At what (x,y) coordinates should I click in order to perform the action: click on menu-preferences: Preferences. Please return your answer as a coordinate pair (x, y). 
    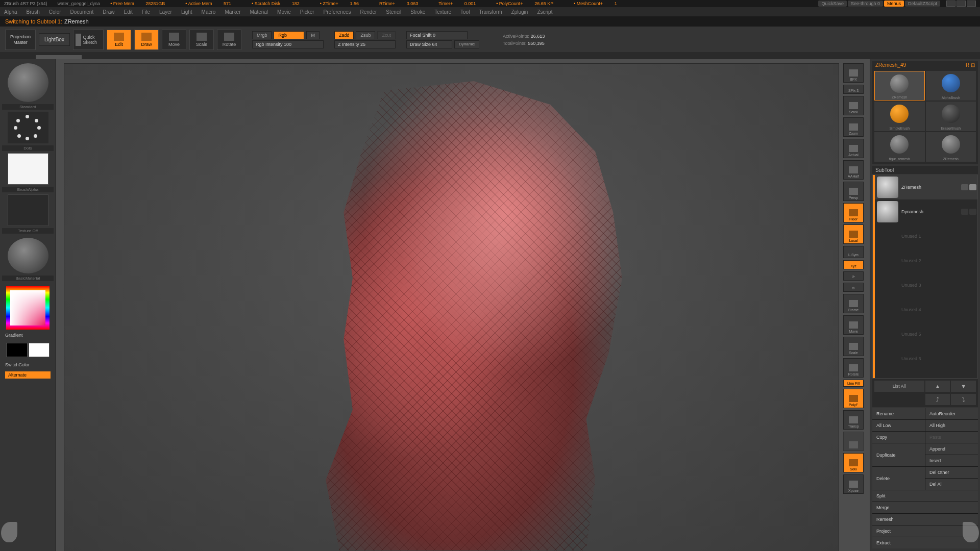
    Looking at the image, I should click on (337, 12).